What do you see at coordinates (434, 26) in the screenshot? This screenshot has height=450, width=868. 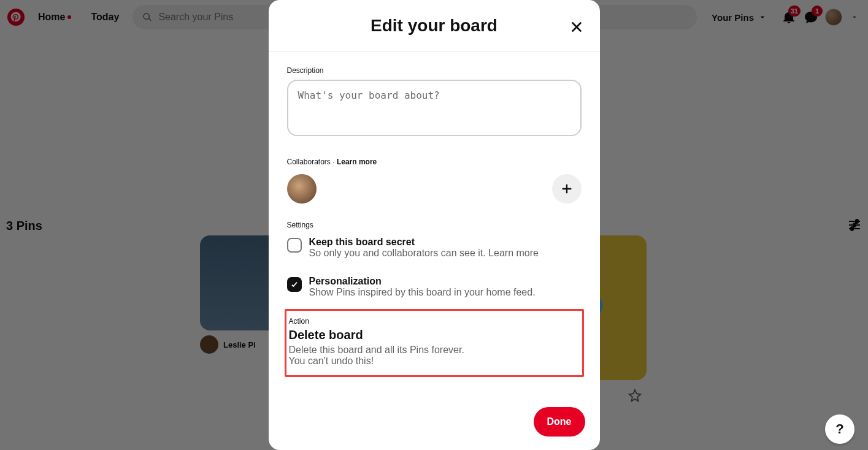 I see `modal-header: Edit your board` at bounding box center [434, 26].